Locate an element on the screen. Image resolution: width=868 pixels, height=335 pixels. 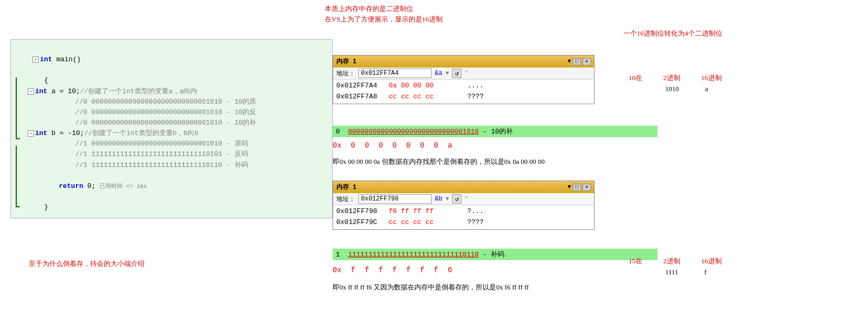
mem-addr-input-b is located at coordinates (395, 199).